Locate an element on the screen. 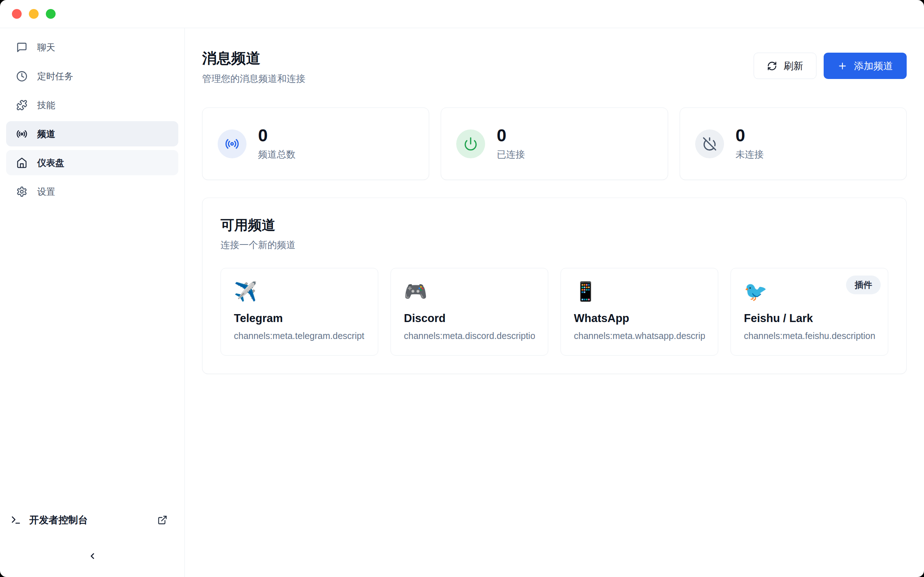 This screenshot has width=924, height=577. developer-console-link: 开发者控制台 is located at coordinates (92, 520).